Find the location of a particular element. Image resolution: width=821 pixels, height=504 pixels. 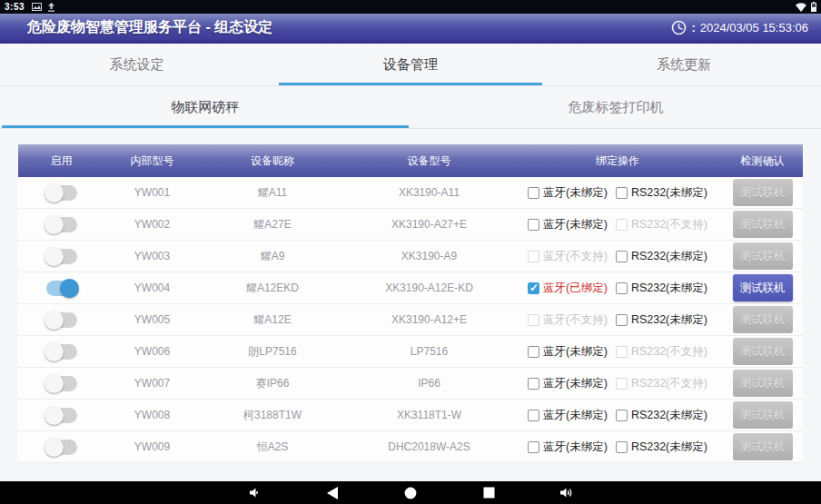

app-header: 危险废物智慧管理服务平台 - 组态设定 : 2024/03/05 15:53:0… is located at coordinates (410, 29).